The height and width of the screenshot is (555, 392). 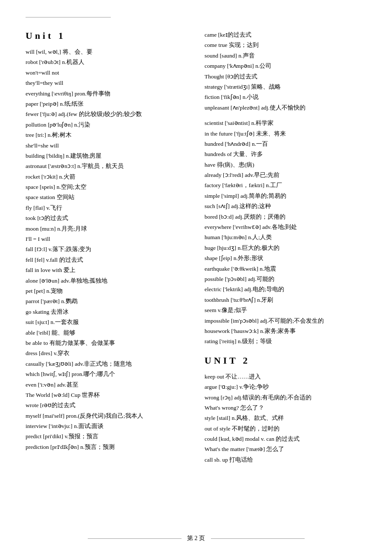 What do you see at coordinates (107, 343) in the screenshot?
I see `list-item: be able to 有能力做某事、会做某事` at bounding box center [107, 343].